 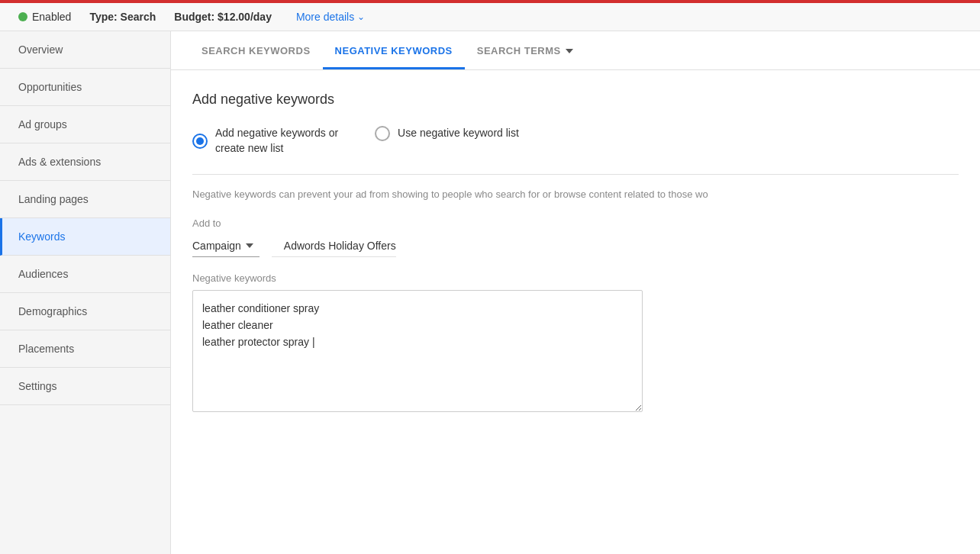 I want to click on radio-add-keywords, so click(x=200, y=141).